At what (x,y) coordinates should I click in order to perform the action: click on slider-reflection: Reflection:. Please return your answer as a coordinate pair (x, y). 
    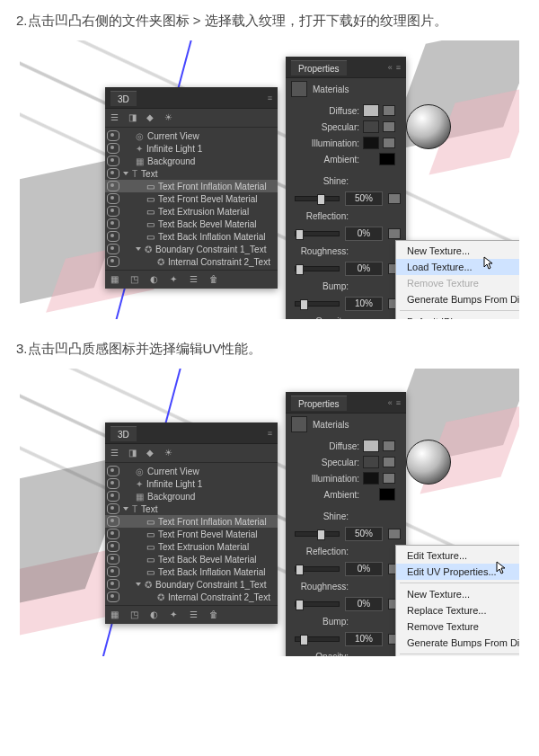
    Looking at the image, I should click on (346, 218).